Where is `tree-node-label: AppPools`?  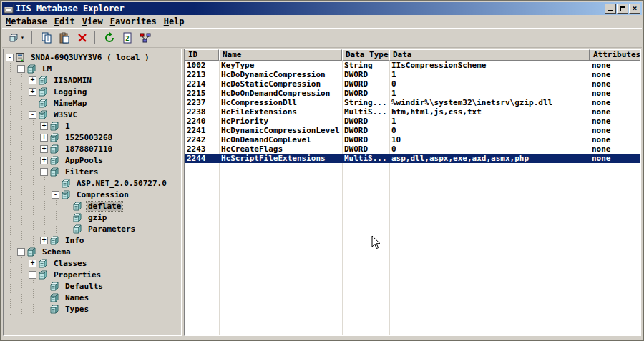 tree-node-label: AppPools is located at coordinates (84, 160).